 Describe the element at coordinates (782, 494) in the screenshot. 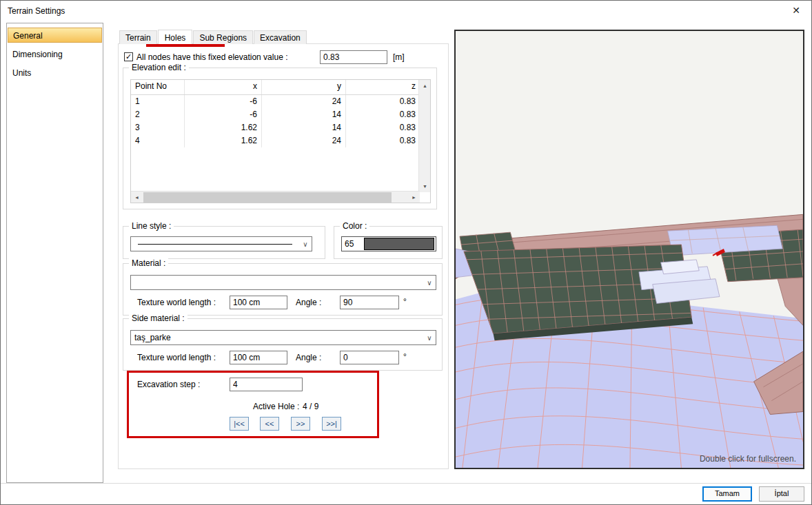

I see `cancel-button: İptal` at that location.